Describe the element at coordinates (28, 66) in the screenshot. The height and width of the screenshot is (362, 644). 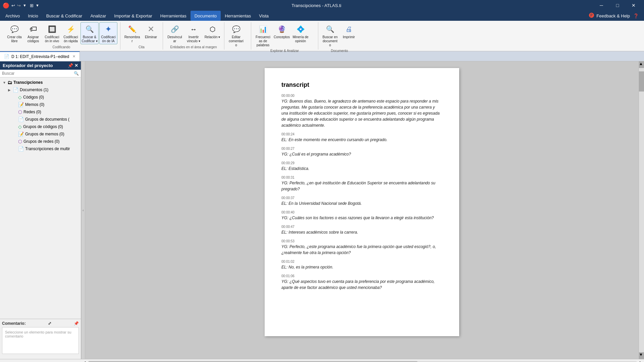
I see `sidebar-title: Explorador del proyecto` at that location.